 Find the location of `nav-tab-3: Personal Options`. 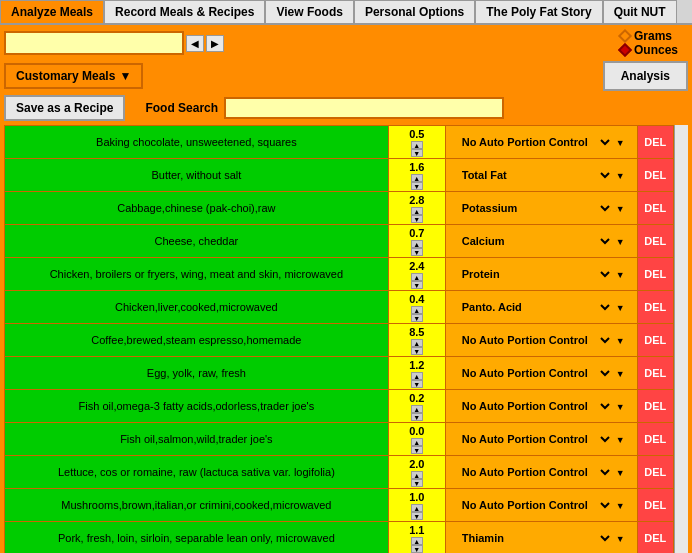

nav-tab-3: Personal Options is located at coordinates (414, 12).